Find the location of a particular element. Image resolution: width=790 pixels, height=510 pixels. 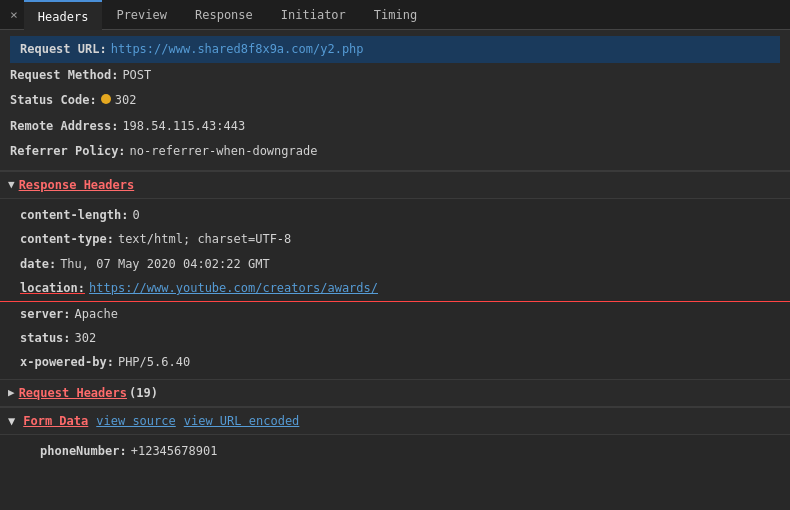

response-headers-arrow-icon: ▼ is located at coordinates (12, 184).